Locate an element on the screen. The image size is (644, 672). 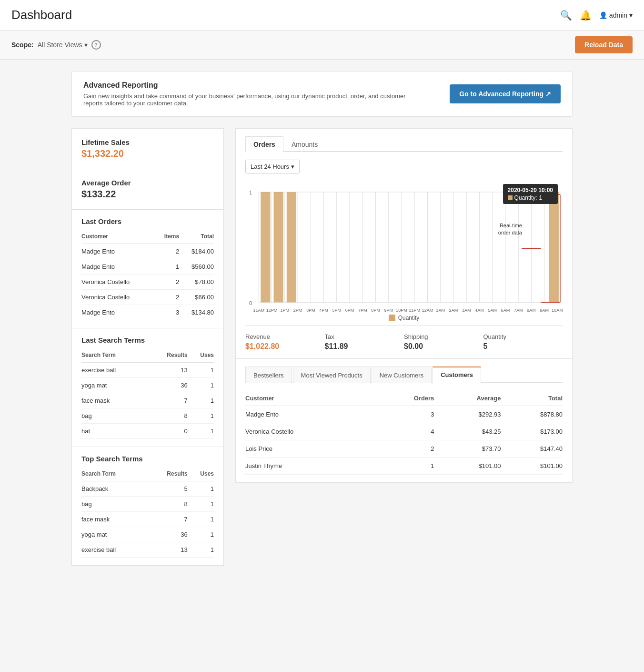
svg-text: 4AM is located at coordinates (479, 310).